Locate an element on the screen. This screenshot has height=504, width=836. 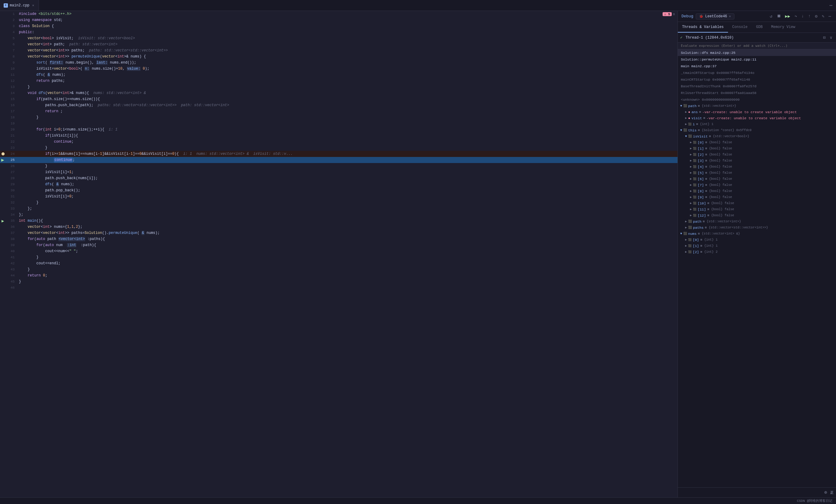
code-line-12: 12 return paths; is located at coordinates (339, 81).